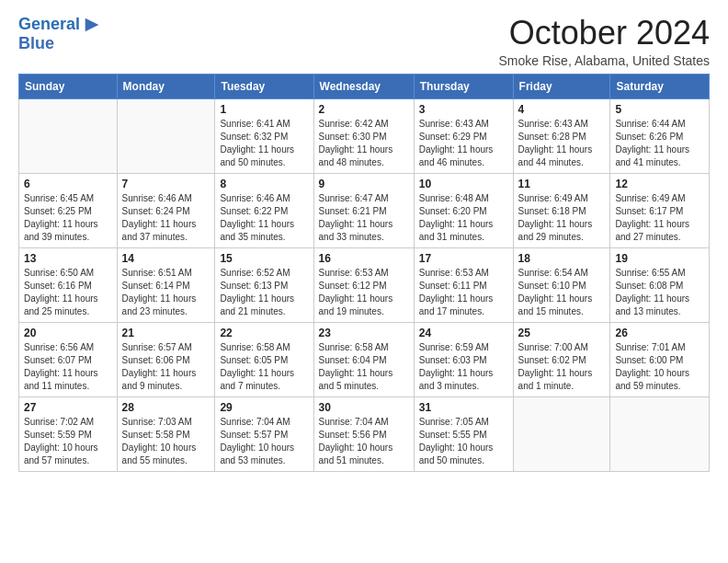  Describe the element at coordinates (68, 293) in the screenshot. I see `day-info: Sunrise: 6:50 AM Sunset: 6:16 PM Dayligh…` at that location.